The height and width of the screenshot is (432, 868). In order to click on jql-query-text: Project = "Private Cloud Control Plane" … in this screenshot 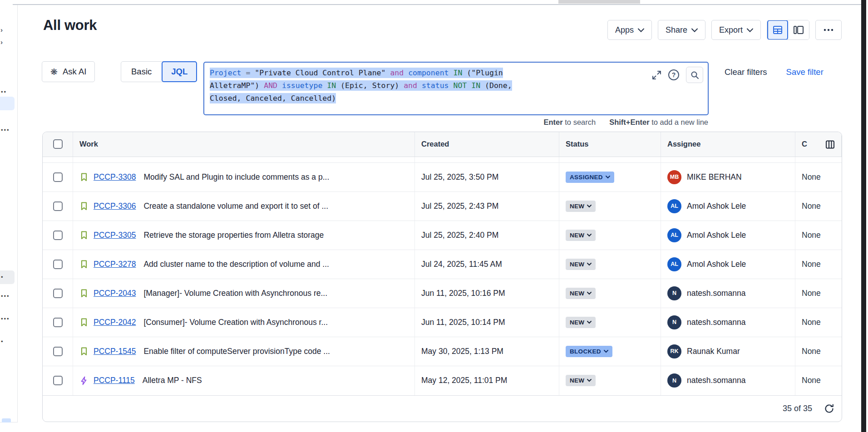, I will do `click(456, 86)`.